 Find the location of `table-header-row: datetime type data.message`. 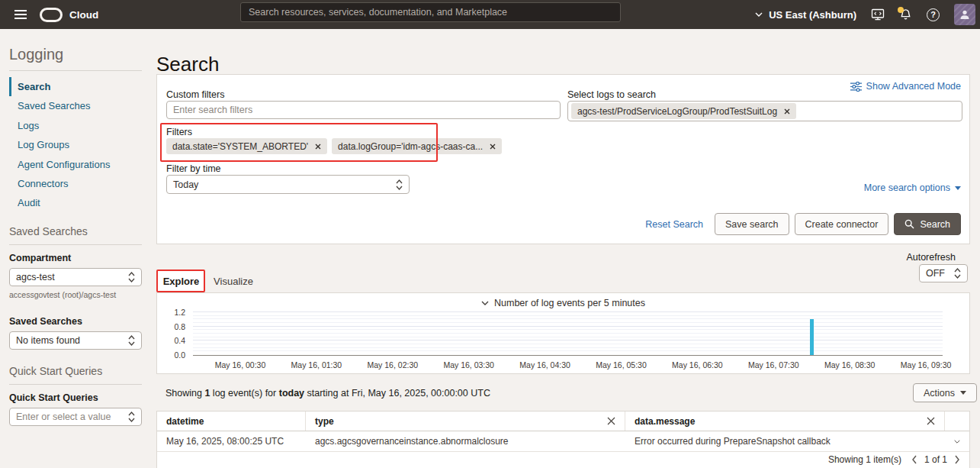

table-header-row: datetime type data.message is located at coordinates (563, 421).